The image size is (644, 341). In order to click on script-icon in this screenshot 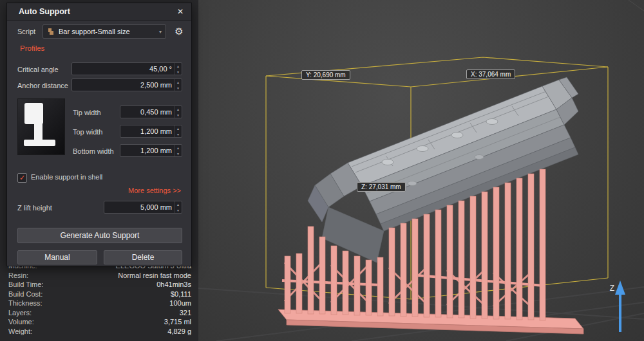, I will do `click(51, 32)`.